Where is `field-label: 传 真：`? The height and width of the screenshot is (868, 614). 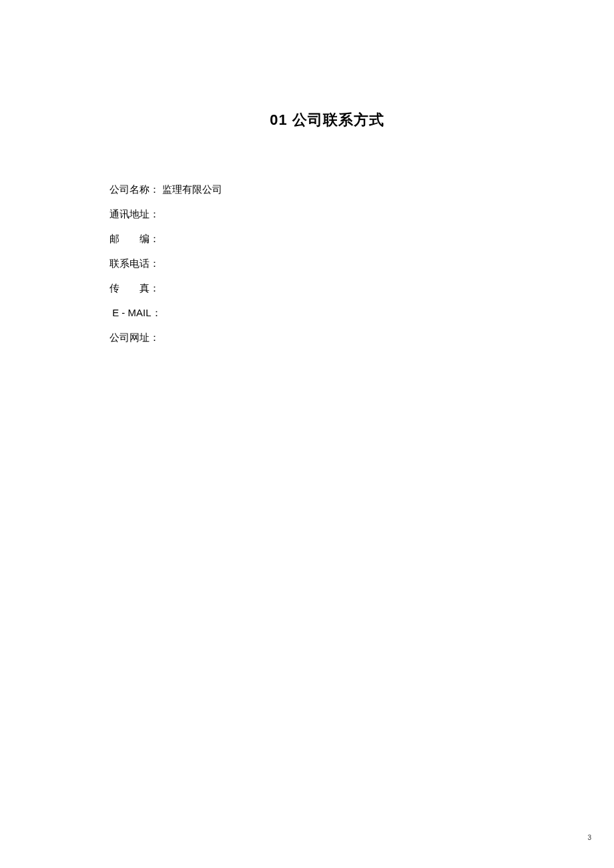 field-label: 传 真： is located at coordinates (135, 288).